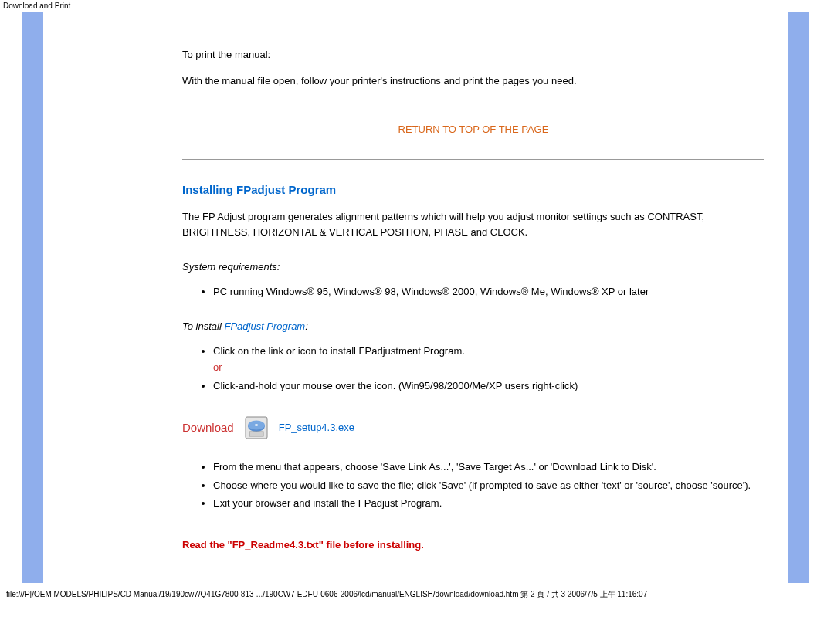 The height and width of the screenshot is (644, 834). Describe the element at coordinates (473, 428) in the screenshot. I see `download-row: Download FP_setup4.3.exe` at that location.